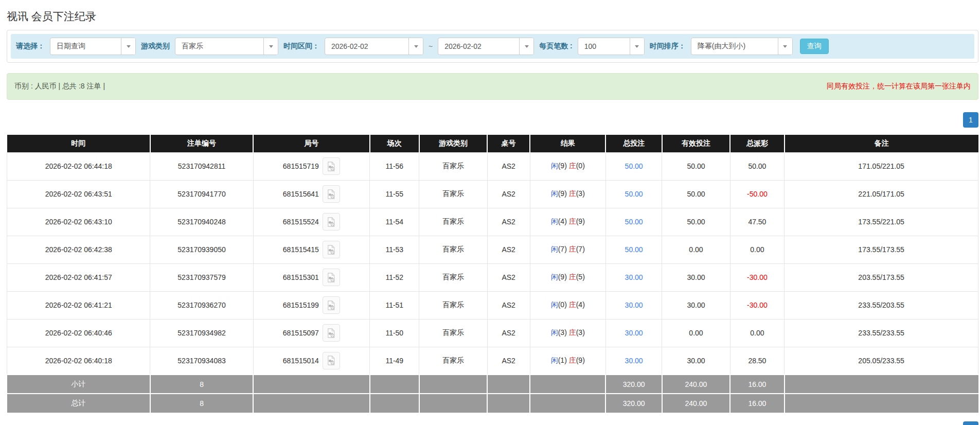  I want to click on session: 11-56, so click(395, 166).